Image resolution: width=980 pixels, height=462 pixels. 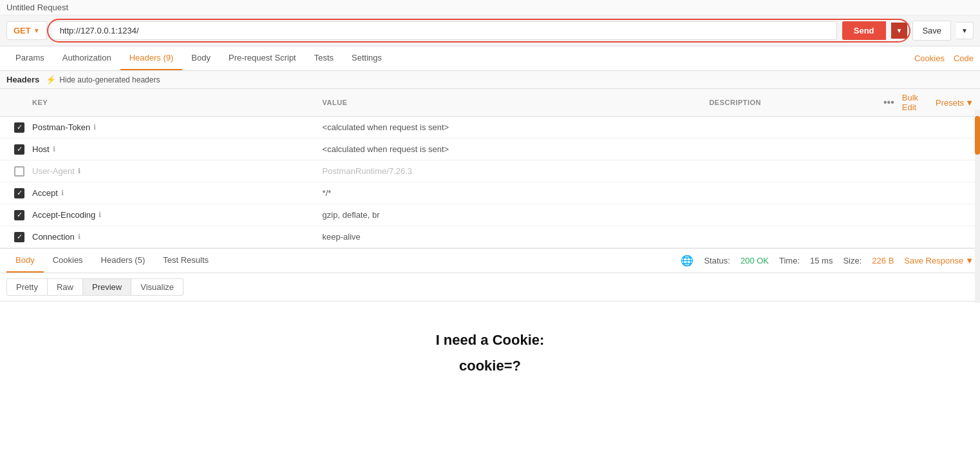 I want to click on more-options-icon: •••, so click(x=889, y=102).